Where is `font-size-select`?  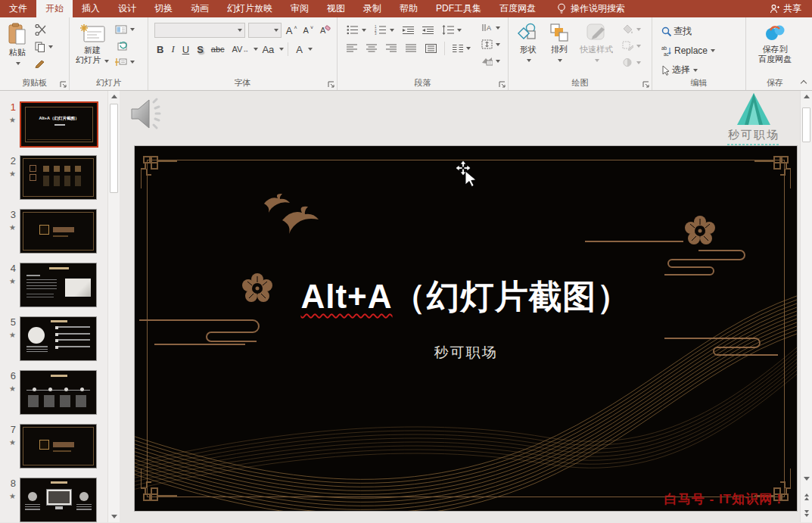
font-size-select is located at coordinates (265, 30).